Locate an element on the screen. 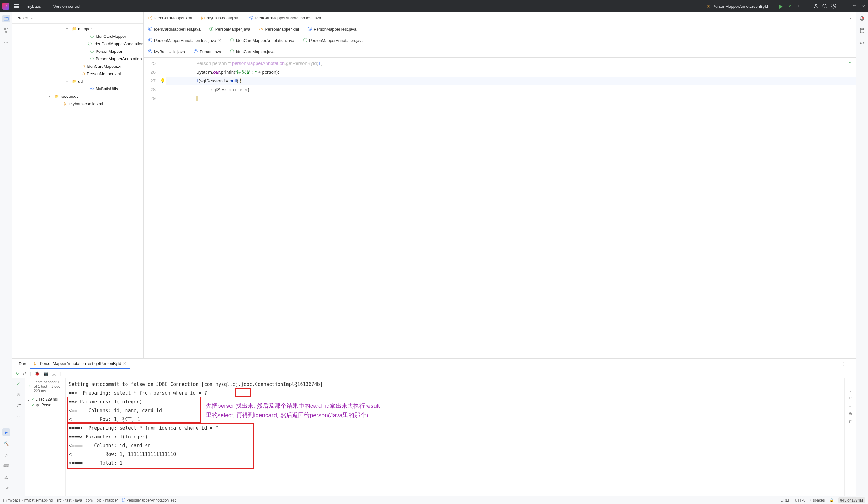 This screenshot has width=868, height=504. tree-item: ⒾIdenCardMapper is located at coordinates (78, 36).